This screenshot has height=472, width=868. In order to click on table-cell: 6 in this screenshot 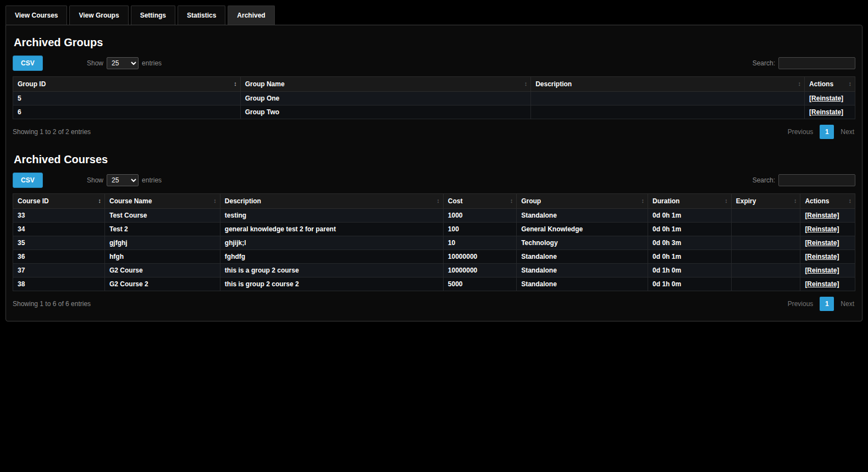, I will do `click(127, 112)`.